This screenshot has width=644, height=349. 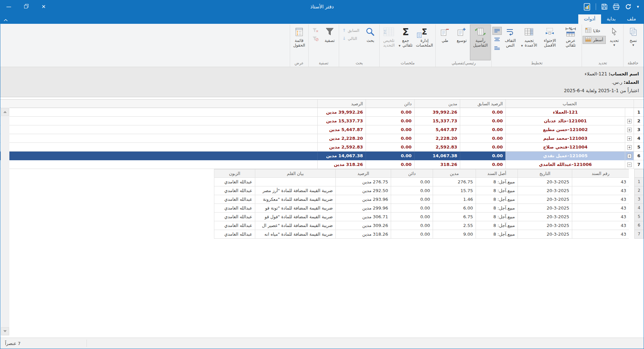 What do you see at coordinates (26, 7) in the screenshot?
I see `restore-icon` at bounding box center [26, 7].